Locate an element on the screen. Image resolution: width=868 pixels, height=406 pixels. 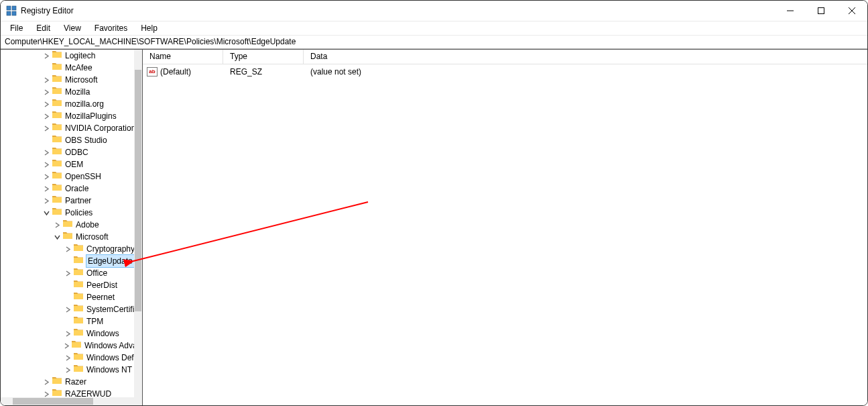
tree-item-openssh: OpenSSH is located at coordinates (67, 176).